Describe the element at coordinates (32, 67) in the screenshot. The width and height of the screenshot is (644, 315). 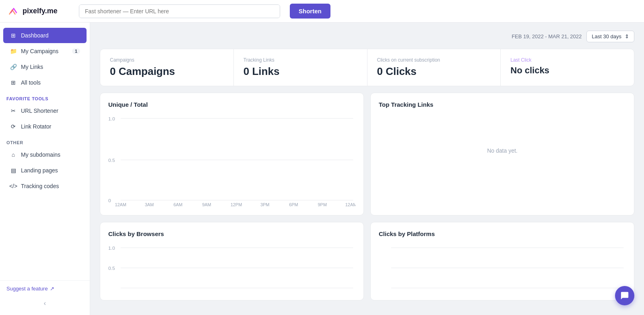
I see `sidebar-item-label: My Links` at that location.